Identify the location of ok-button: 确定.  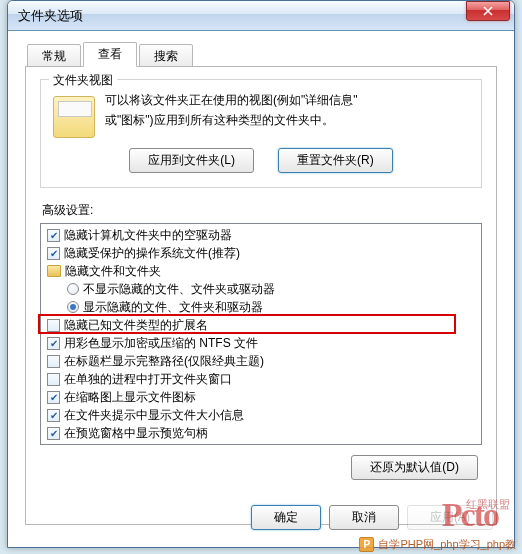
(286, 518).